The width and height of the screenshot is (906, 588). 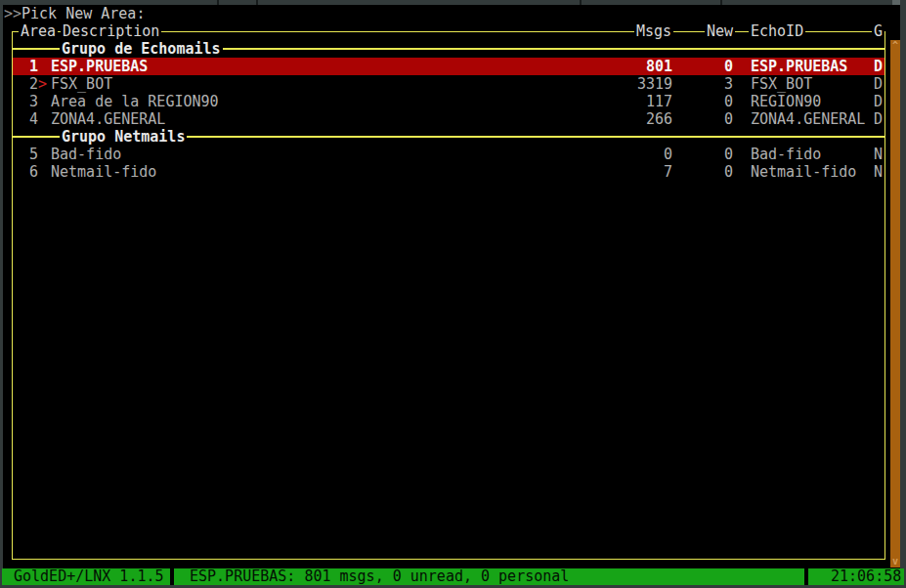 I want to click on area-description: ZONA4.GENERAL, so click(x=108, y=119).